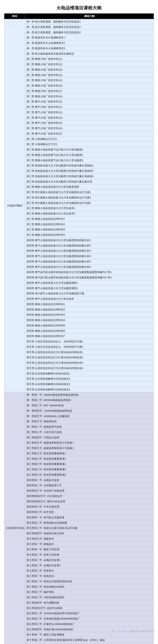 This screenshot has width=158, height=644. What do you see at coordinates (136, 631) in the screenshot?
I see `watermark-label: 公众号：因材兴川教育中心` at bounding box center [136, 631].